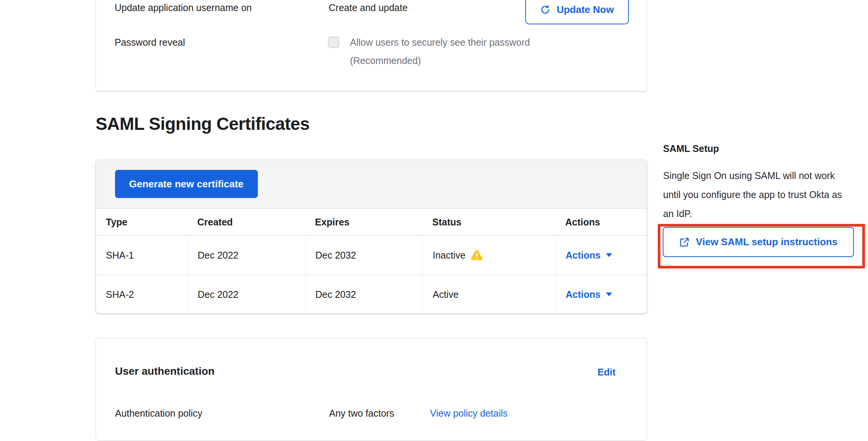 Image resolution: width=868 pixels, height=441 pixels. Describe the element at coordinates (545, 10) in the screenshot. I see `refresh-icon` at that location.